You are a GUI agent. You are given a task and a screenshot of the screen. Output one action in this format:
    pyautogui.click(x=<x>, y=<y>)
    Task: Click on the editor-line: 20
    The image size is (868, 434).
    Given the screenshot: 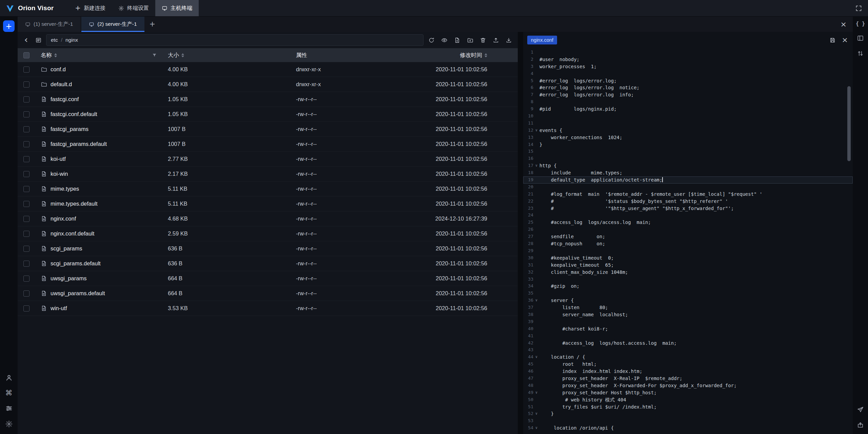 What is the action you would take?
    pyautogui.click(x=688, y=187)
    